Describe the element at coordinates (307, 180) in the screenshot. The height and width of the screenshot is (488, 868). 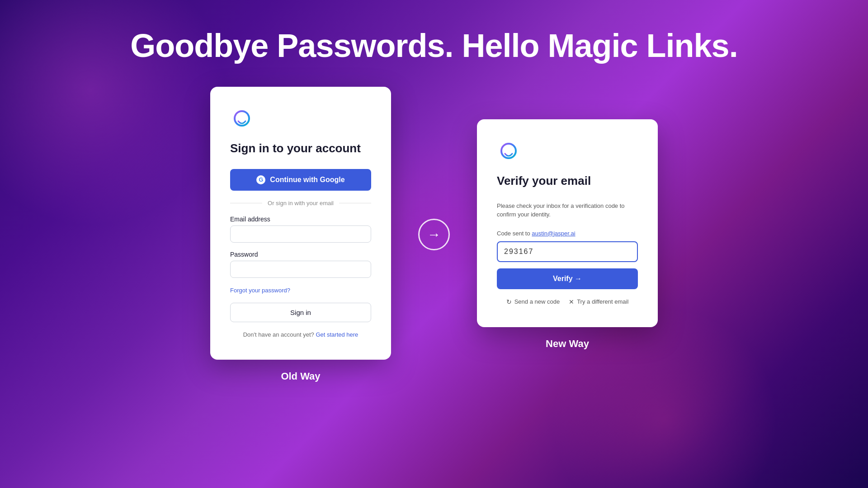
I see `google-btn-label: Continue with Google` at that location.